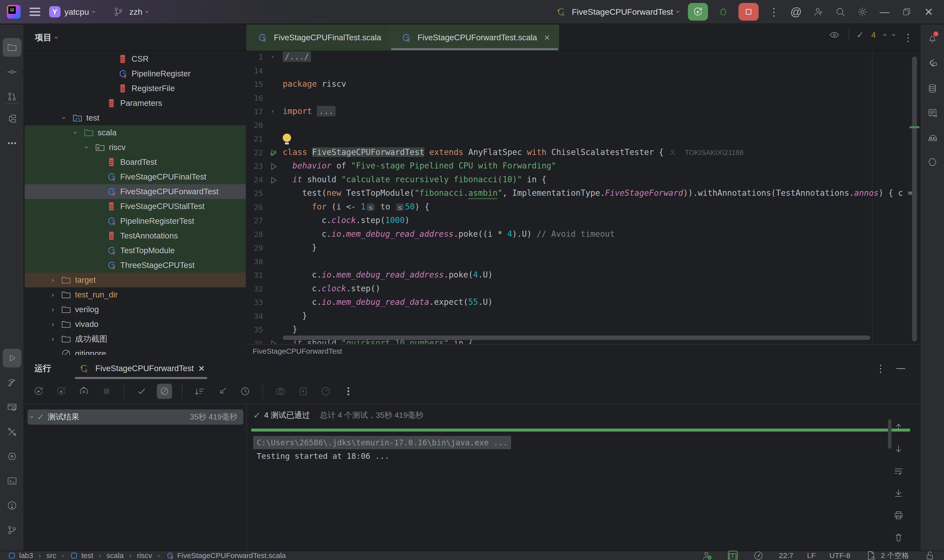 This screenshot has width=944, height=560. What do you see at coordinates (907, 12) in the screenshot?
I see `restore-button` at bounding box center [907, 12].